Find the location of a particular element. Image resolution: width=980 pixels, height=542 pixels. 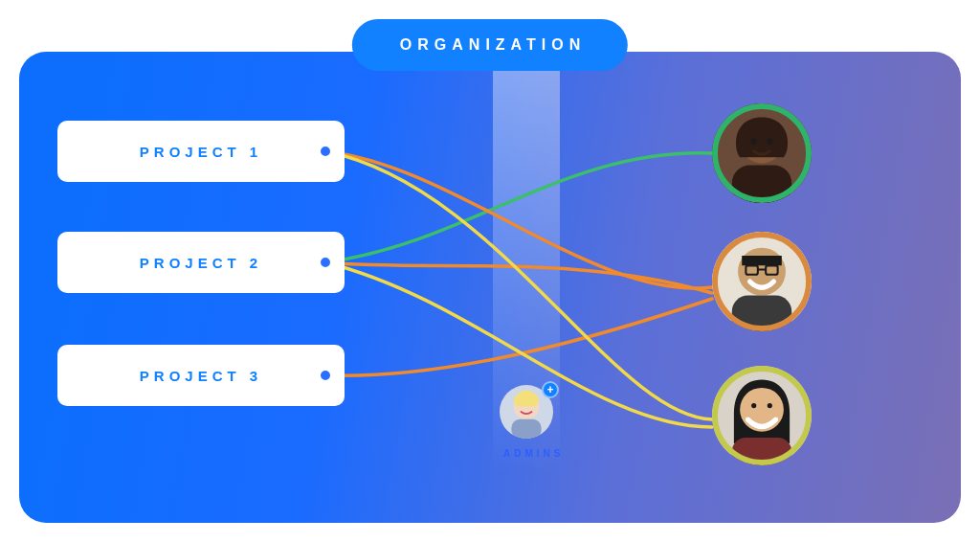

project-label: PROJECT 3 is located at coordinates (201, 375).